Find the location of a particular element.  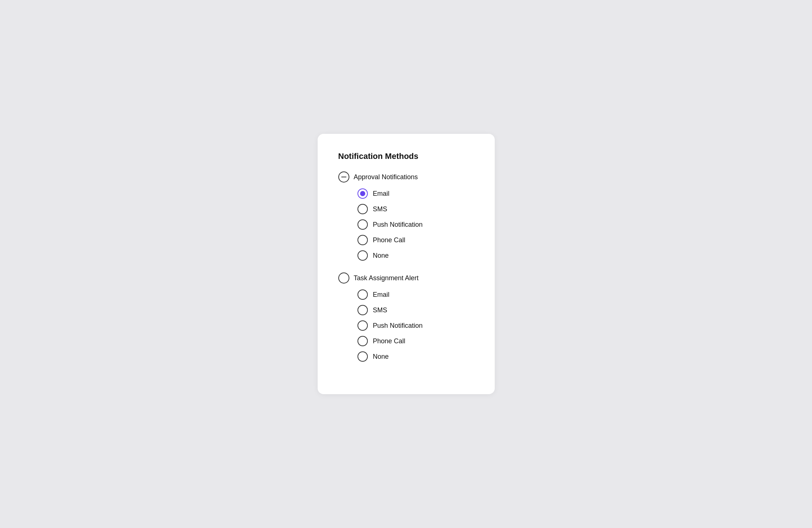

radio-task-sms is located at coordinates (363, 310).